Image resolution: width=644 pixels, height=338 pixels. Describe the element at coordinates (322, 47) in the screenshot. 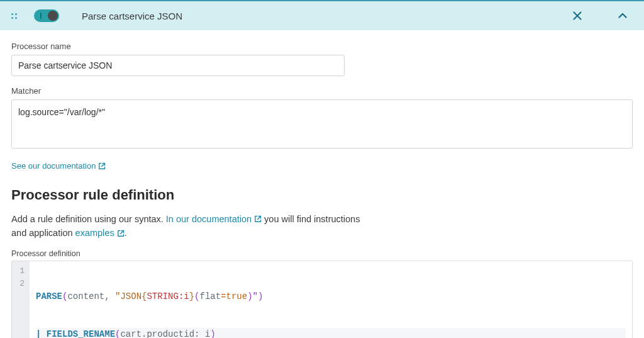

I see `processor-name-label: Processor name` at that location.